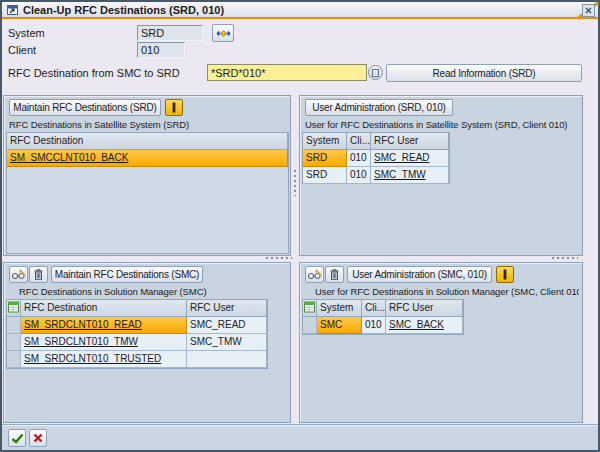 The width and height of the screenshot is (600, 452). I want to click on rfc-user-link: SMC_TMW, so click(410, 176).